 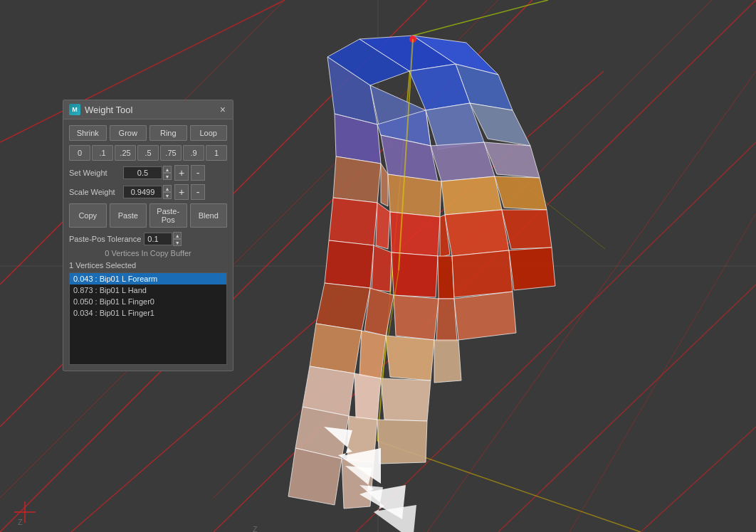 I want to click on tolerance-input, so click(x=158, y=239).